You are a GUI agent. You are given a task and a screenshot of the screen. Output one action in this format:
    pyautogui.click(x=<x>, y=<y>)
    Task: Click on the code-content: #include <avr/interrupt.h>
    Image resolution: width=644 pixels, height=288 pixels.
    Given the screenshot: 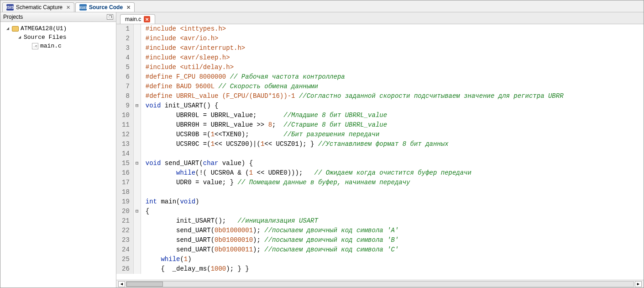 What is the action you would take?
    pyautogui.click(x=352, y=48)
    